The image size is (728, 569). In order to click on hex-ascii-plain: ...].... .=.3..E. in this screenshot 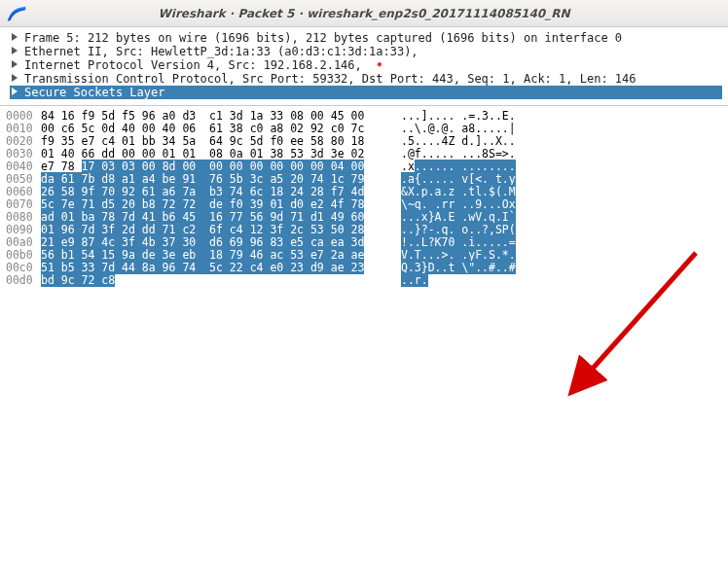, I will do `click(458, 116)`.